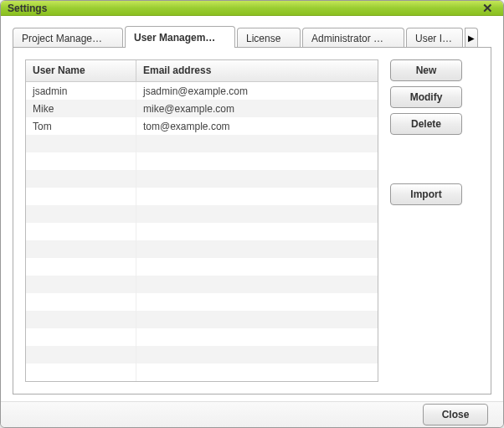  Describe the element at coordinates (426, 194) in the screenshot. I see `import-button: Import` at that location.